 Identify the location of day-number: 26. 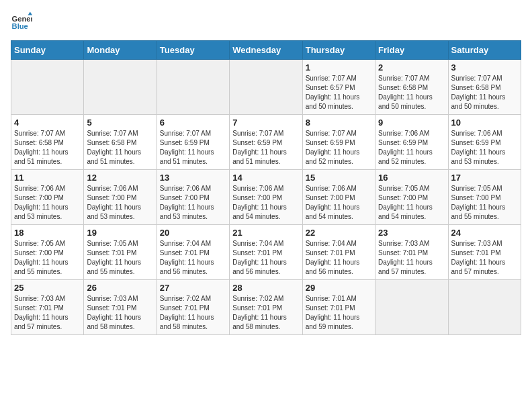
(120, 287).